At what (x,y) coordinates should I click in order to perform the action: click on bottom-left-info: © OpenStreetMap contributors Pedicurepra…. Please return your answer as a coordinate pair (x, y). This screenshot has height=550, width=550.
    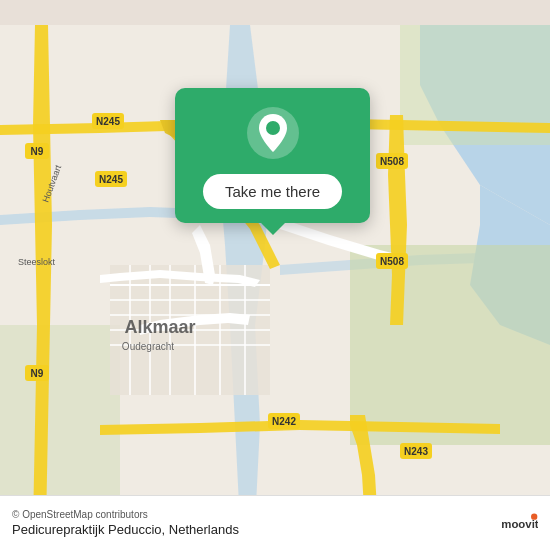
    Looking at the image, I should click on (126, 523).